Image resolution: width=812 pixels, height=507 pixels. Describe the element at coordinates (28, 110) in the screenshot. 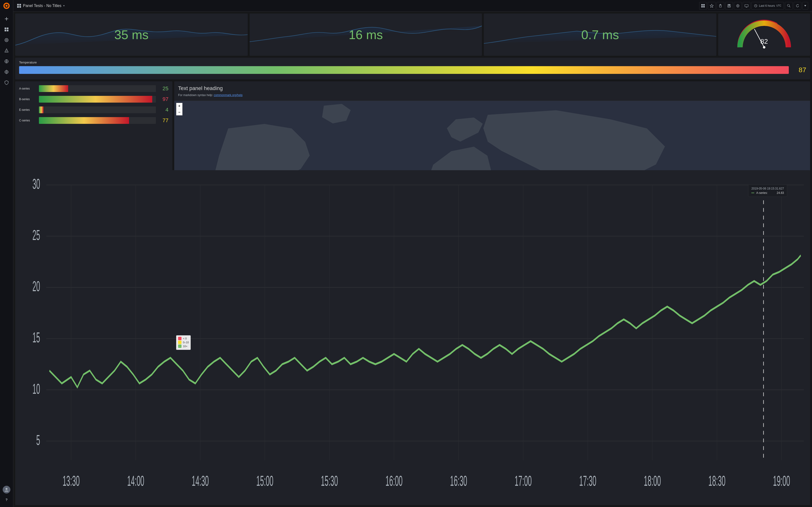

I see `bar-gauge-label-e: E-series` at that location.